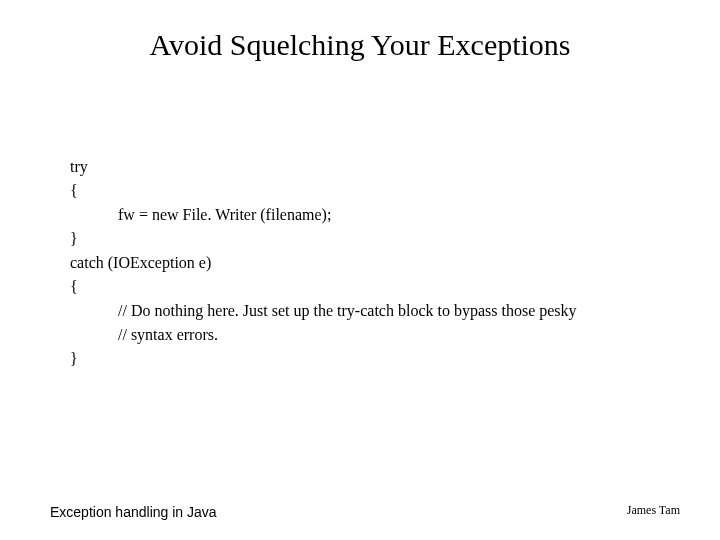  Describe the element at coordinates (370, 167) in the screenshot. I see `code-line: try` at that location.